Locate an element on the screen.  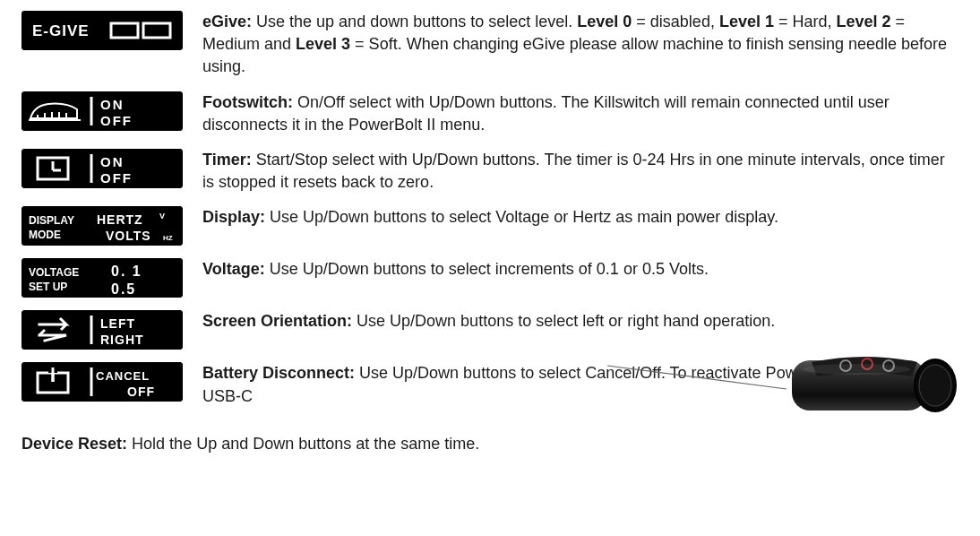
battery-description: Battery Disconnect: Use Up/Down buttons … is located at coordinates (580, 394).